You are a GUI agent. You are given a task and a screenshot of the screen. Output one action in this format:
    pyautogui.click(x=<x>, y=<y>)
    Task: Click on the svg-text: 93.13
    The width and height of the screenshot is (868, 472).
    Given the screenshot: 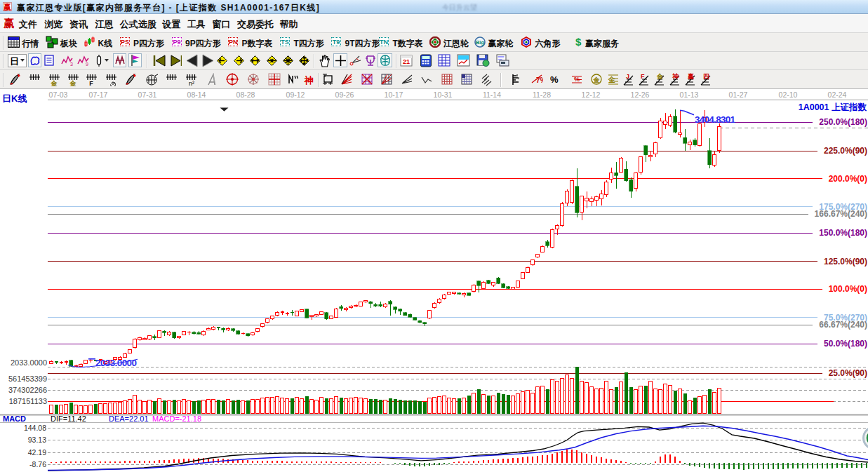 What is the action you would take?
    pyautogui.click(x=37, y=440)
    